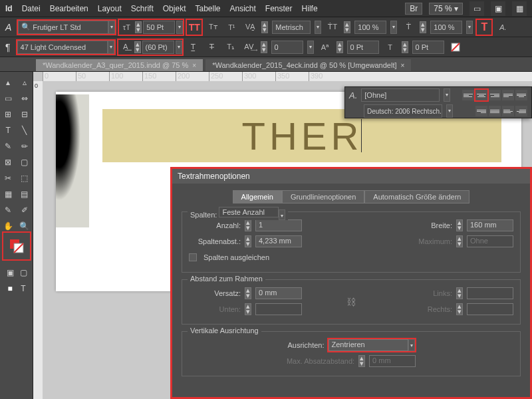 The image size is (532, 399). What do you see at coordinates (231, 27) in the screenshot?
I see `superscript-icon: T¹` at bounding box center [231, 27].